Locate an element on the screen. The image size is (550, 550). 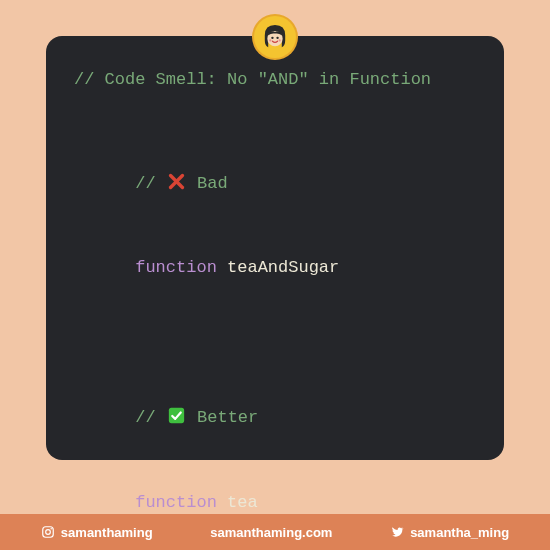
cross-mark-icon is located at coordinates (176, 180).